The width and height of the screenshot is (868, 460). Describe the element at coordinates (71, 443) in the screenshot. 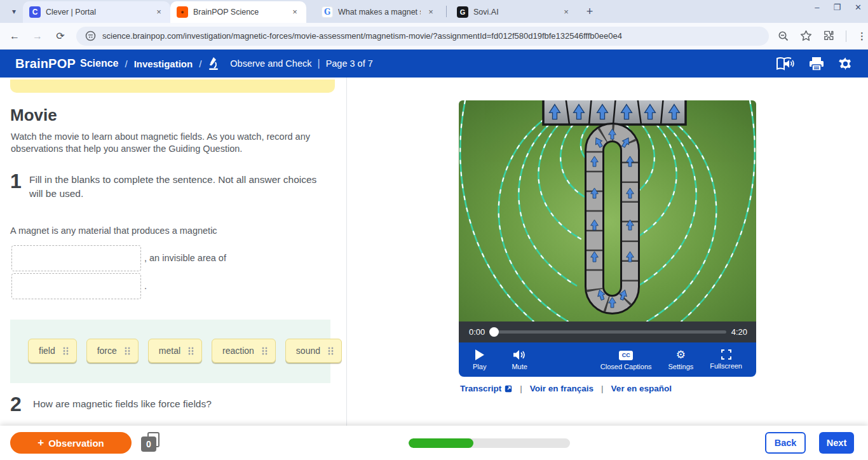

I see `add-observation-button: + Observation` at that location.